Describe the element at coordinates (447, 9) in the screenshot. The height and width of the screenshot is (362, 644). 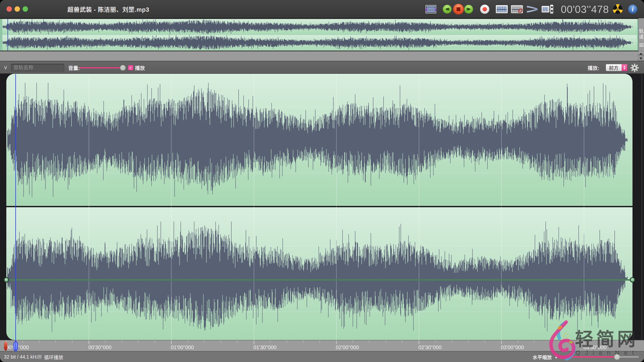
I see `rewind-button` at that location.